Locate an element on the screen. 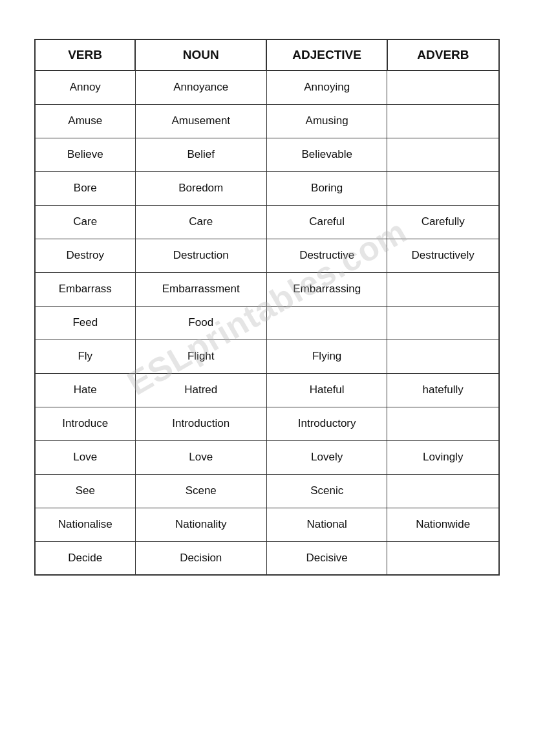 The width and height of the screenshot is (534, 756). table-row: EmbarrassEmbarrassmentEmbarrassing is located at coordinates (267, 289).